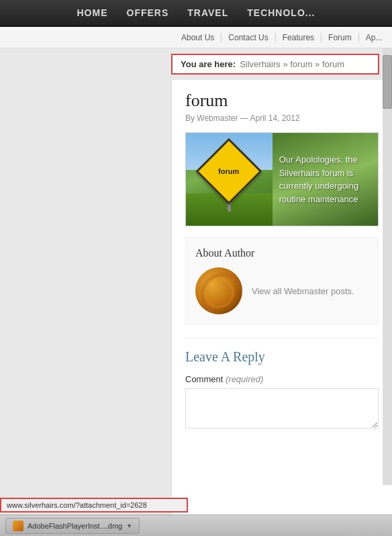 The image size is (392, 536). Describe the element at coordinates (93, 13) in the screenshot. I see `nav-home: HOME` at that location.